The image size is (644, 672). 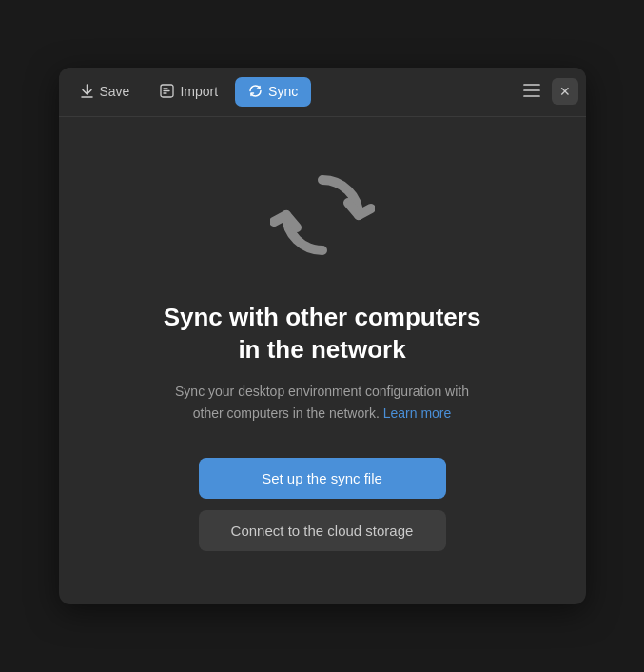 I want to click on save-button: Save, so click(x=105, y=91).